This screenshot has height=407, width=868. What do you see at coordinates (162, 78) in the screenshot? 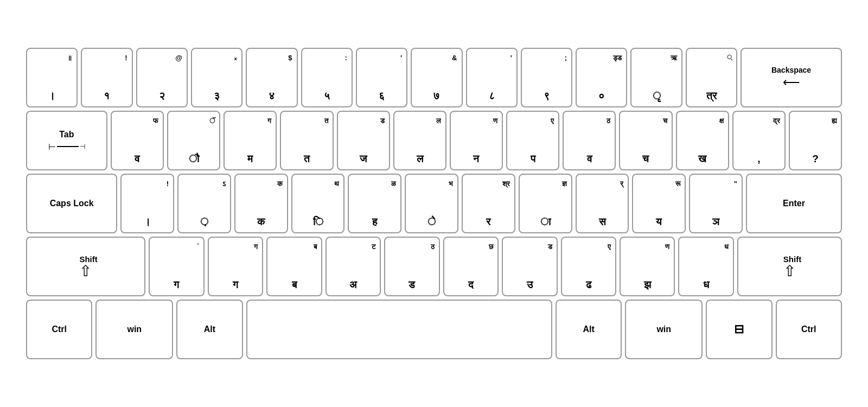
I see `key-2: @२` at bounding box center [162, 78].